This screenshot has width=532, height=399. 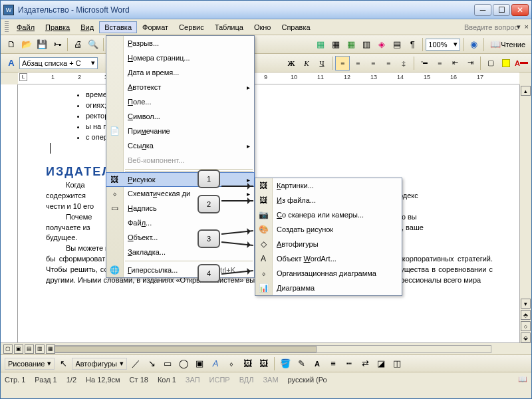 What do you see at coordinates (168, 364) in the screenshot?
I see `rectangle-tool: ▭` at bounding box center [168, 364].